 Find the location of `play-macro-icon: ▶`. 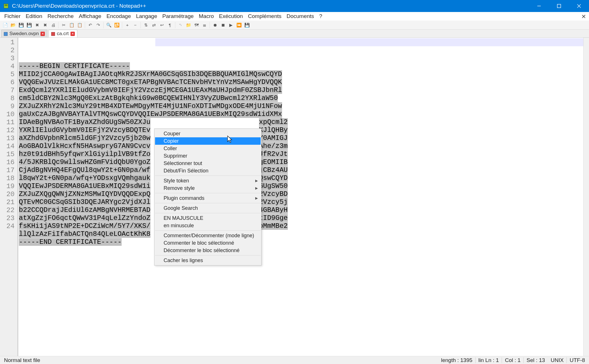

play-macro-icon: ▶ is located at coordinates (231, 25).